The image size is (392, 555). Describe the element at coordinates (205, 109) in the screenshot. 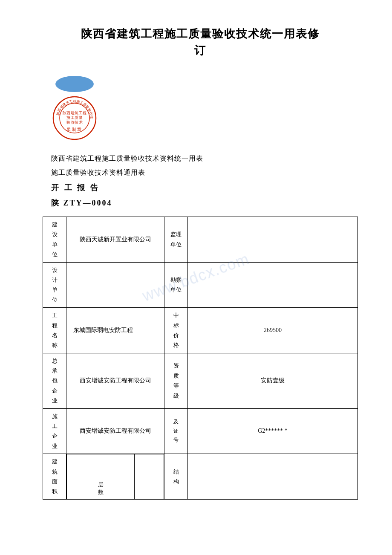

I see `logo-area: 陕西建筑工程 施工质量 验收技术 监制章 陕西省建筑工程施工质量验收技术统一用表` at that location.